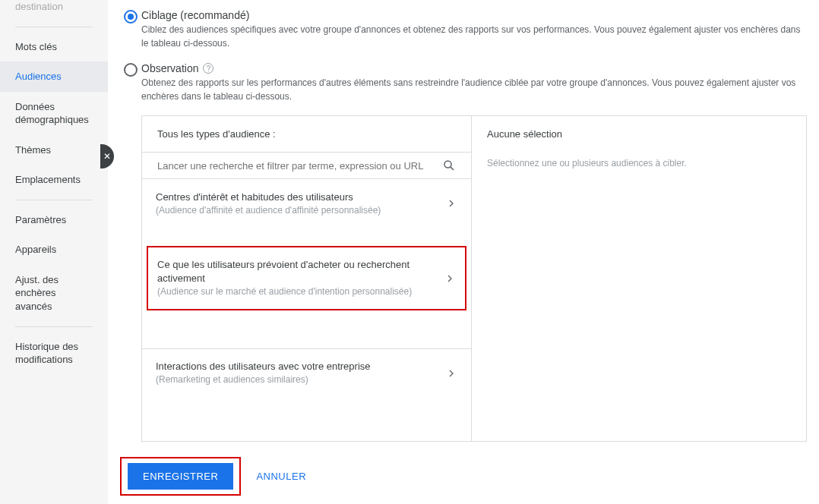 This screenshot has height=504, width=819. I want to click on search-input, so click(299, 165).